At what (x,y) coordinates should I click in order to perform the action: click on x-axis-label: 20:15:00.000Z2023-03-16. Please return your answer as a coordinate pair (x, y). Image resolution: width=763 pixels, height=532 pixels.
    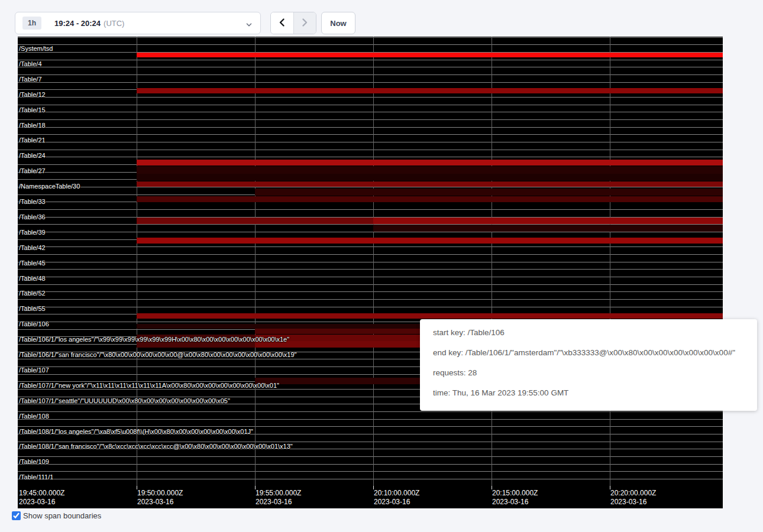
    Looking at the image, I should click on (515, 498).